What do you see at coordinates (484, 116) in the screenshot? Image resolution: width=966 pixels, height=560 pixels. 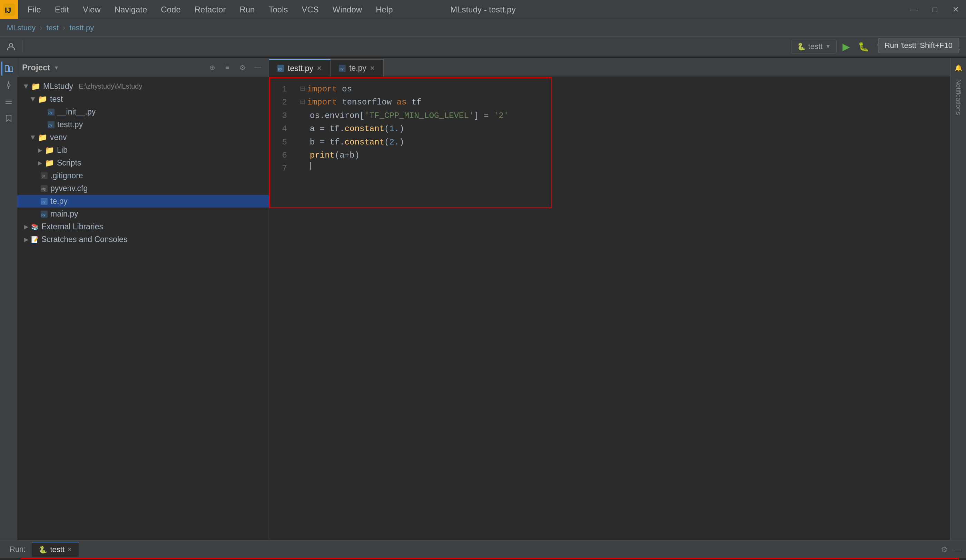 I see `code-eq: ] =` at bounding box center [484, 116].